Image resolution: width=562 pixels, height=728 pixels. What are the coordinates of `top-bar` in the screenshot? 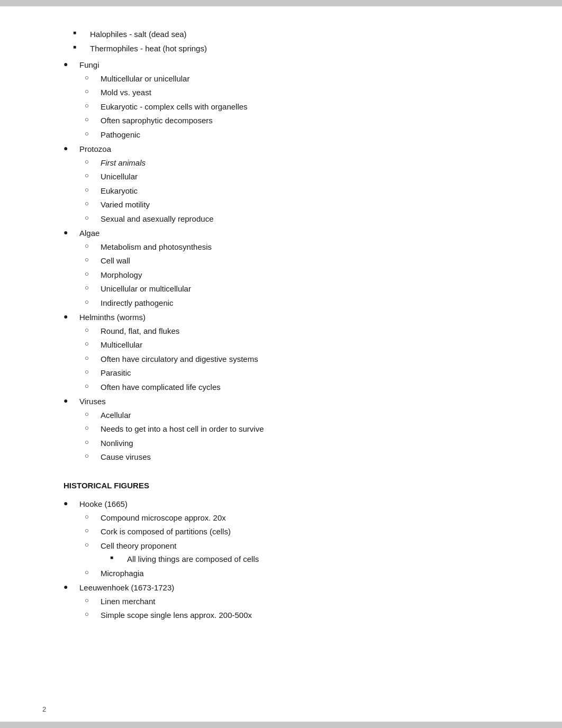 It's located at (281, 3).